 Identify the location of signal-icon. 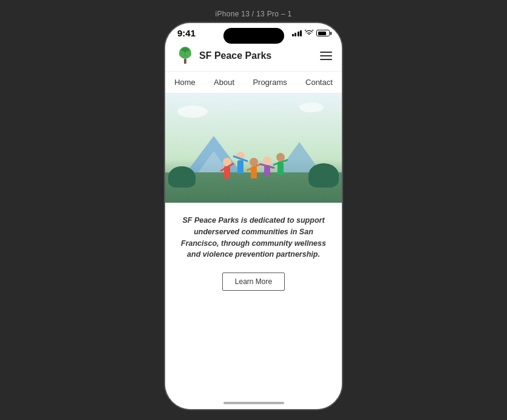
(298, 33).